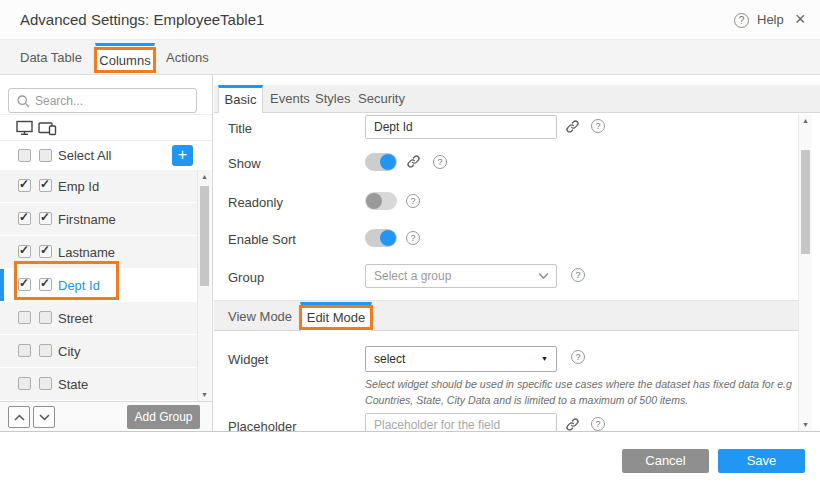 The image size is (820, 489). Describe the element at coordinates (256, 202) in the screenshot. I see `readonly-label: Readonly` at that location.